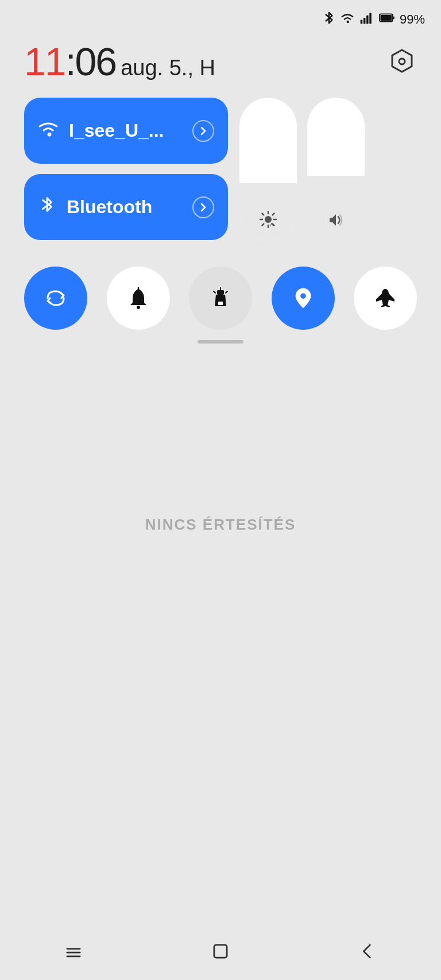 Image resolution: width=441 pixels, height=980 pixels. Describe the element at coordinates (124, 207) in the screenshot. I see `bluetooth-tile-label: Bluetooth` at that location.